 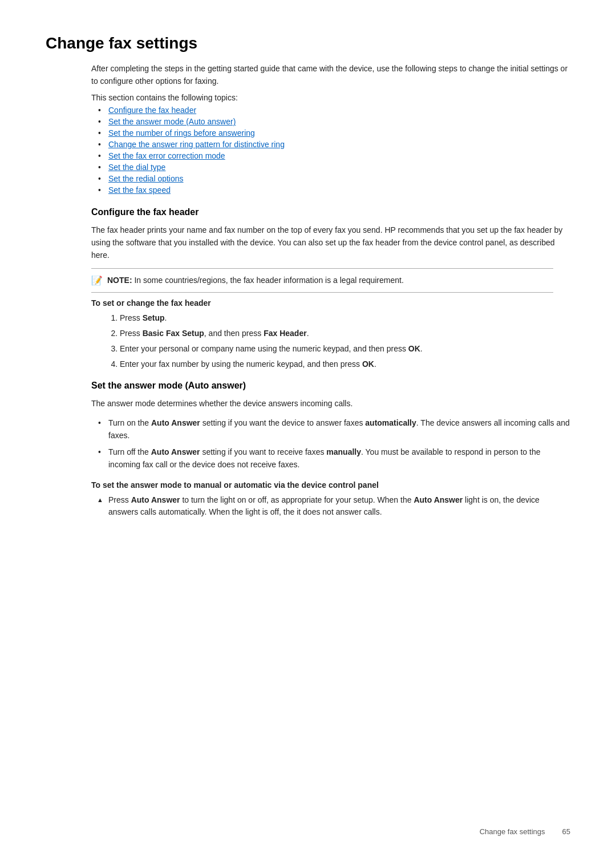 I want to click on step-3: Enter your personal or company name usin…, so click(x=345, y=349).